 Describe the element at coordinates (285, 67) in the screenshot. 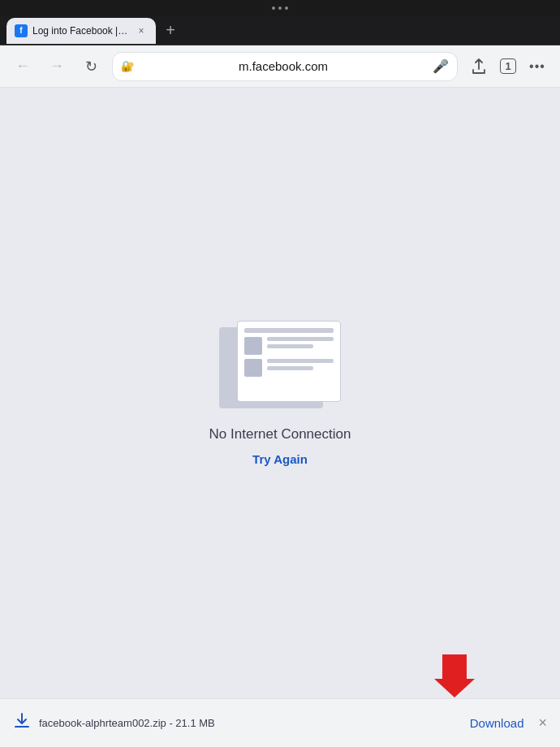

I see `address-bar: 🔐 m.facebook.com 🎤` at that location.